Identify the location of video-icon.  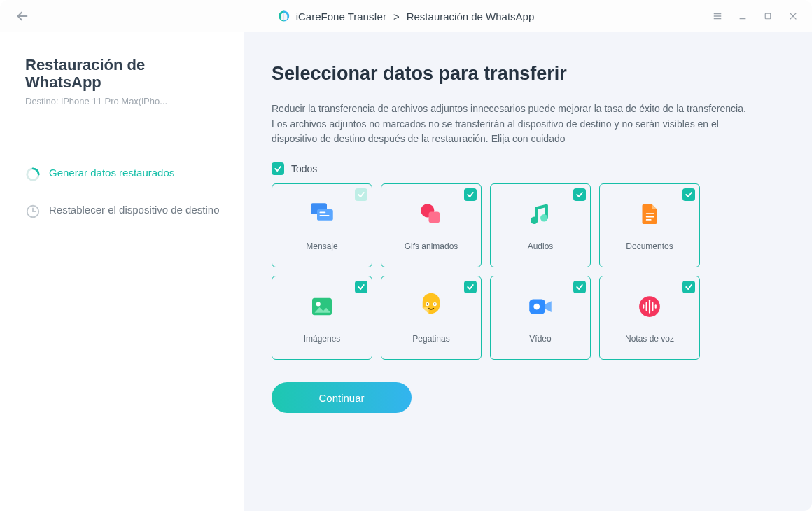
(540, 307).